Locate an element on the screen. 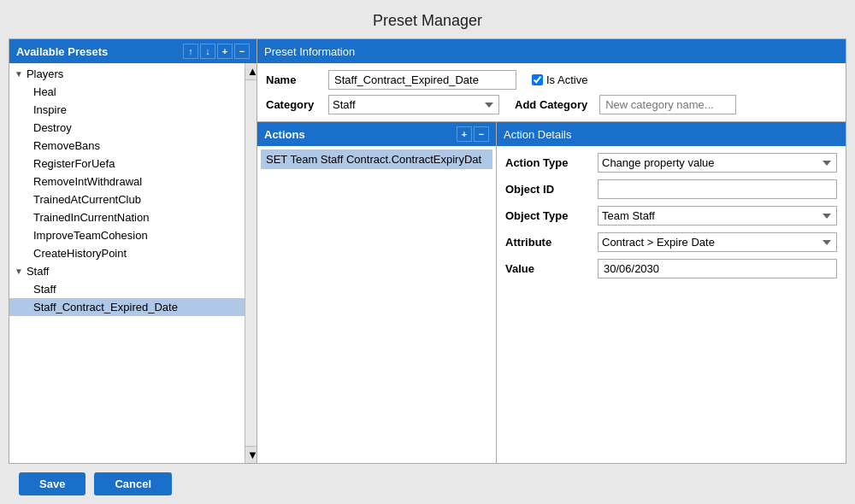  preset-name-input is located at coordinates (422, 80).